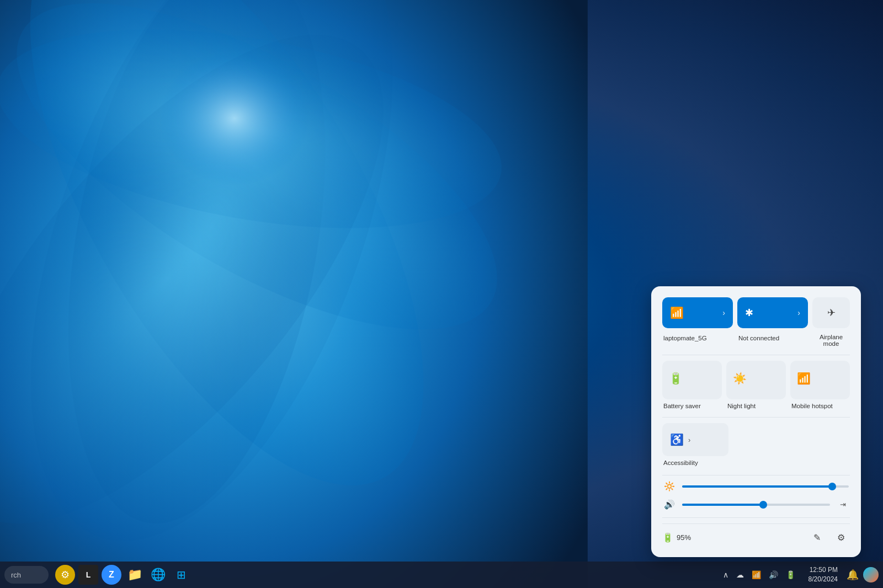  Describe the element at coordinates (841, 537) in the screenshot. I see `settings-icon: ⚙` at that location.